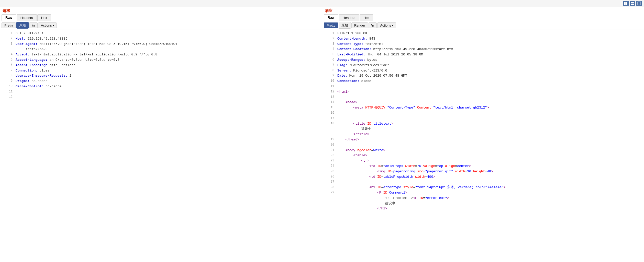  I want to click on table-row: 2 Content-Length: 843, so click(483, 39).